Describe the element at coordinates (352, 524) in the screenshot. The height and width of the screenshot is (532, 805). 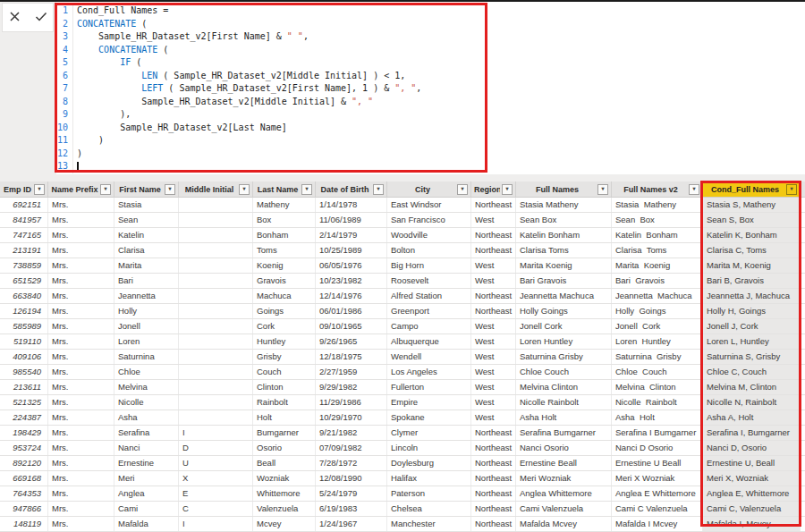
I see `table-cell: 1/24/1967` at that location.